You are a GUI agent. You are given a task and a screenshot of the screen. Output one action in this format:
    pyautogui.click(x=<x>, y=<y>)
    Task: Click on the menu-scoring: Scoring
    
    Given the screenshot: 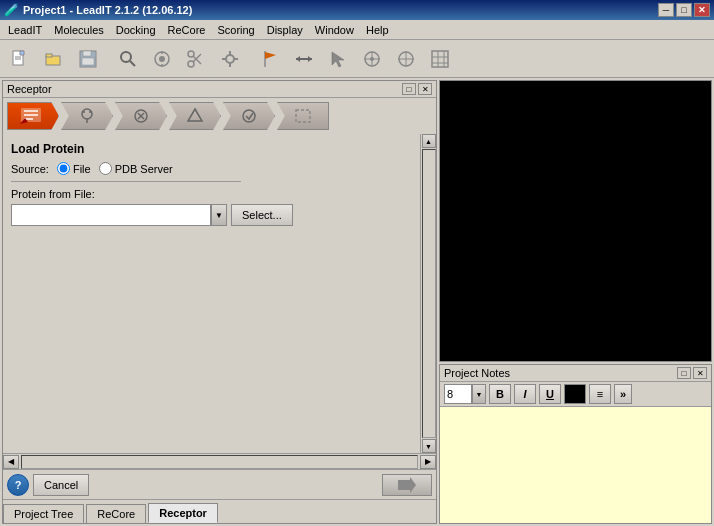 What is the action you would take?
    pyautogui.click(x=236, y=30)
    